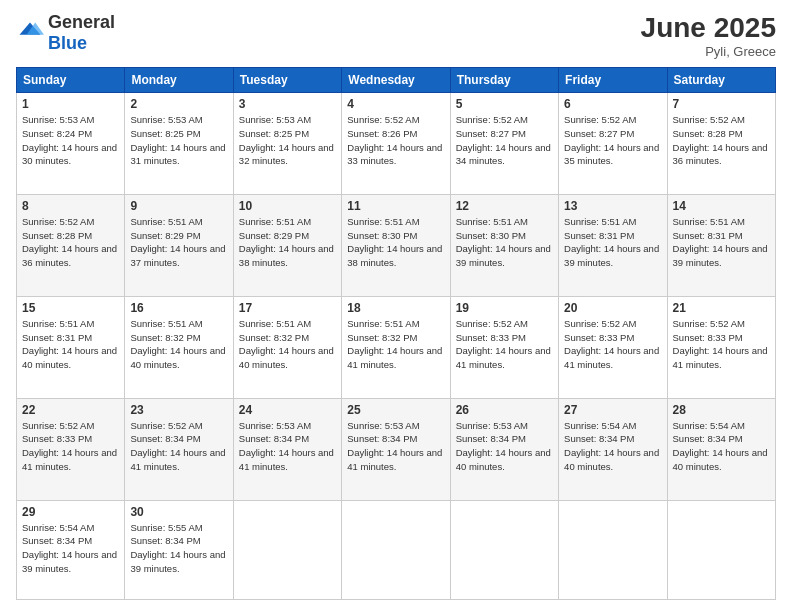 This screenshot has width=792, height=612. I want to click on day-number: 26, so click(504, 410).